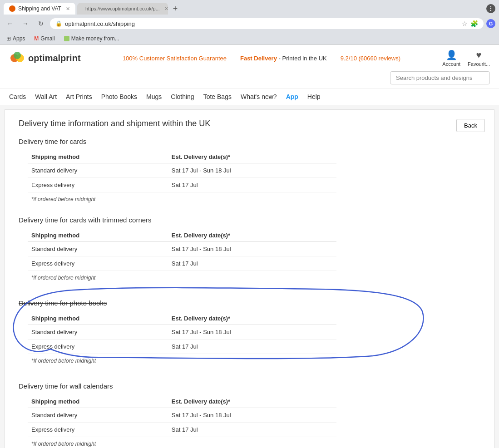  I want to click on cards-table: Shipping method Est. Delivery date(s)* S…, so click(182, 172).